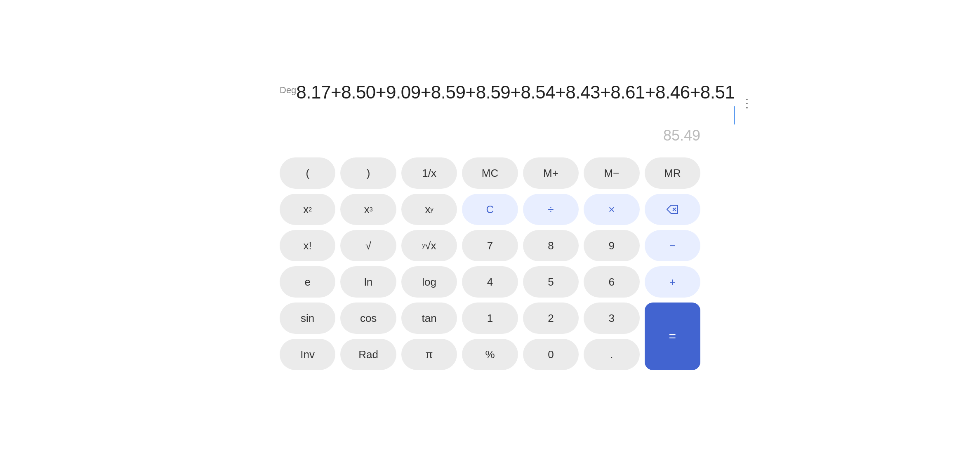  I want to click on pi-button: π, so click(429, 354).